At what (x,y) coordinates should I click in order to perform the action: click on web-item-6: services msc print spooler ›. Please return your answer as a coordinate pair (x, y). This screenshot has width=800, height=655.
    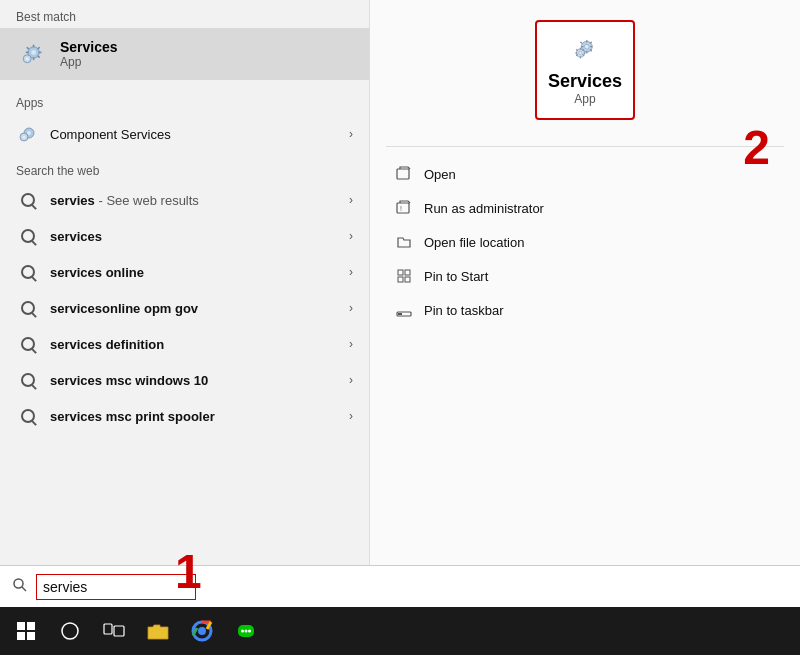
    Looking at the image, I should click on (184, 416).